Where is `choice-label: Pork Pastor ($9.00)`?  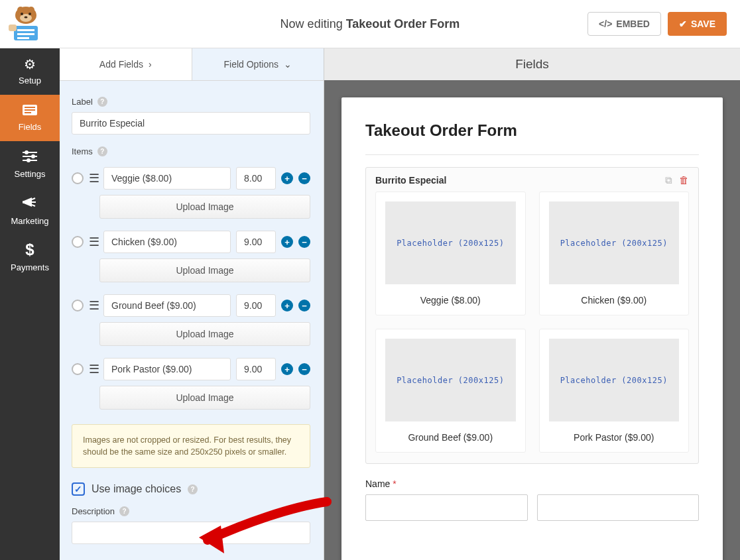
choice-label: Pork Pastor ($9.00) is located at coordinates (614, 437).